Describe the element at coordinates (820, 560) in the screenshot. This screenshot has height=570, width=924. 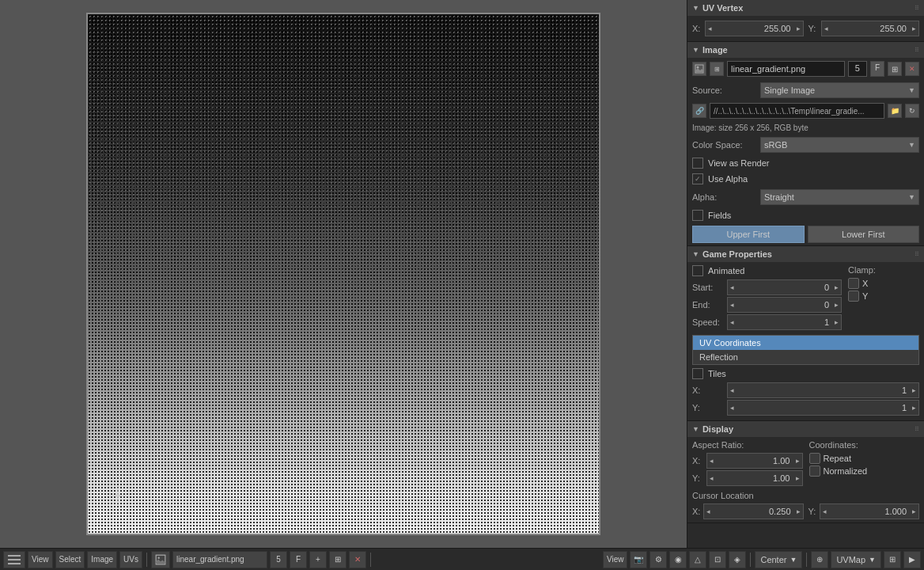
I see `toolbar-sphere-icon: ⊕` at that location.